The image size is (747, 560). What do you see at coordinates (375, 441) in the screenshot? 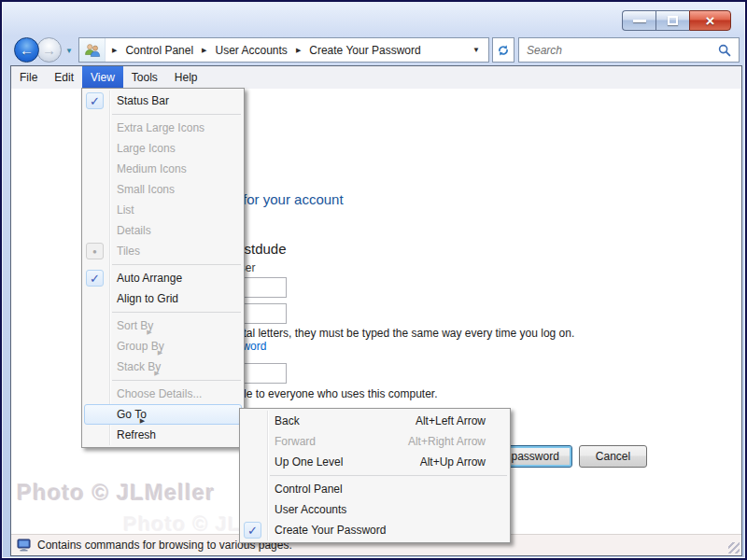
I see `goto-item-forward: Forward Alt+Right Arrow` at bounding box center [375, 441].